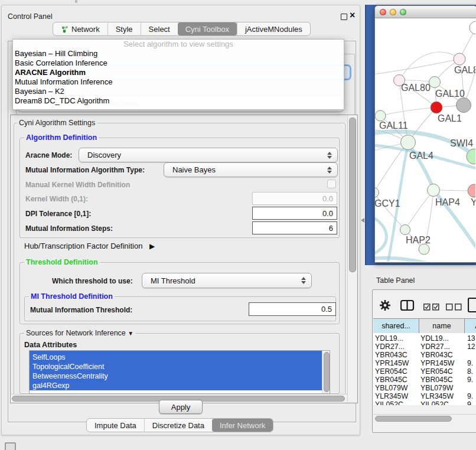 This screenshot has height=450, width=476. What do you see at coordinates (425, 388) in the screenshot?
I see `table-row: YBL079WYBL079W` at bounding box center [425, 388].